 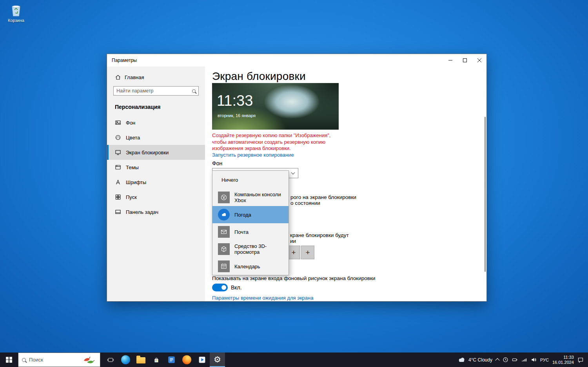 What do you see at coordinates (230, 180) in the screenshot?
I see `dropdown-item-label: Ничего` at bounding box center [230, 180].